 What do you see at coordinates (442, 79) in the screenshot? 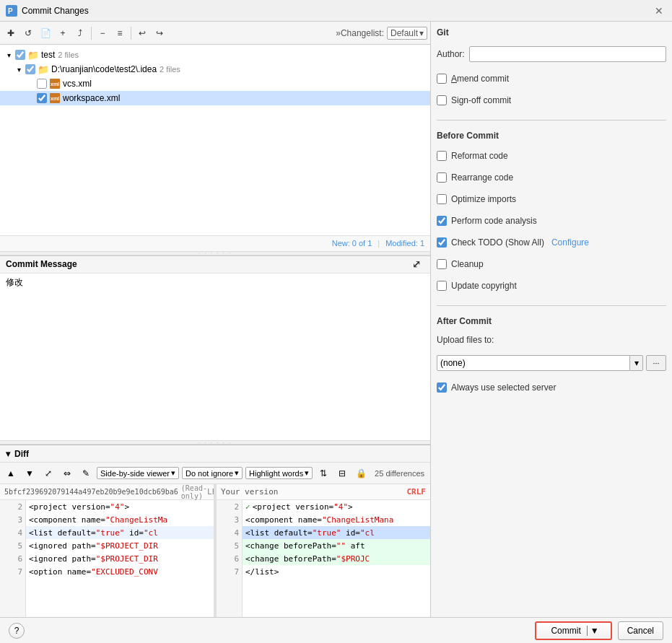
I see `amend-checkbox` at bounding box center [442, 79].